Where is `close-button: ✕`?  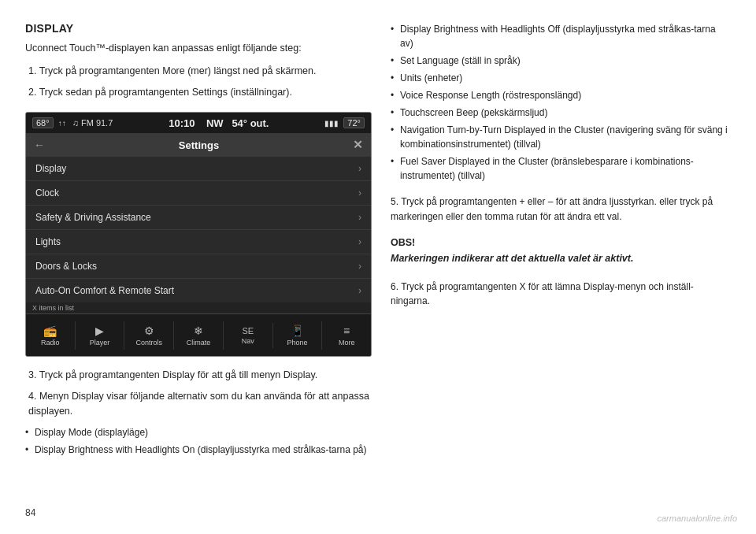
close-button: ✕ is located at coordinates (358, 145).